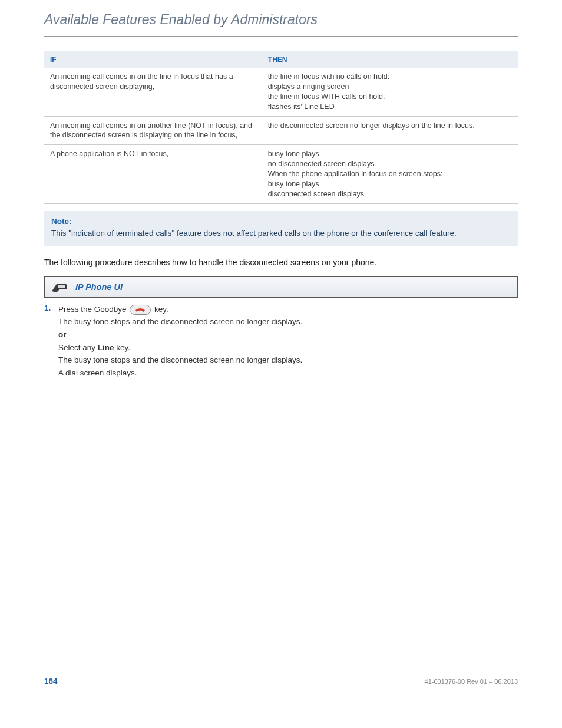 The width and height of the screenshot is (562, 728). Describe the element at coordinates (390, 92) in the screenshot. I see `then-cell: the line in focus with no calls on hold:…` at that location.